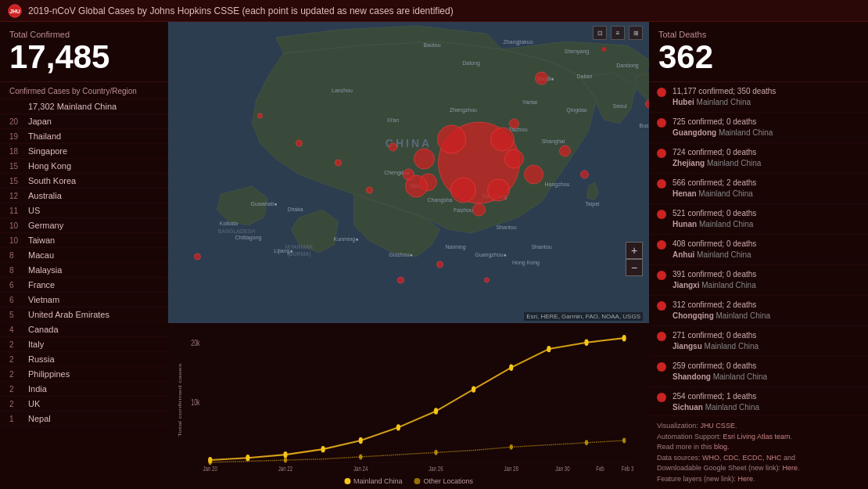 The image size is (868, 489). What do you see at coordinates (84, 315) in the screenshot?
I see `country-item: 5United Arab Emirates` at bounding box center [84, 315].